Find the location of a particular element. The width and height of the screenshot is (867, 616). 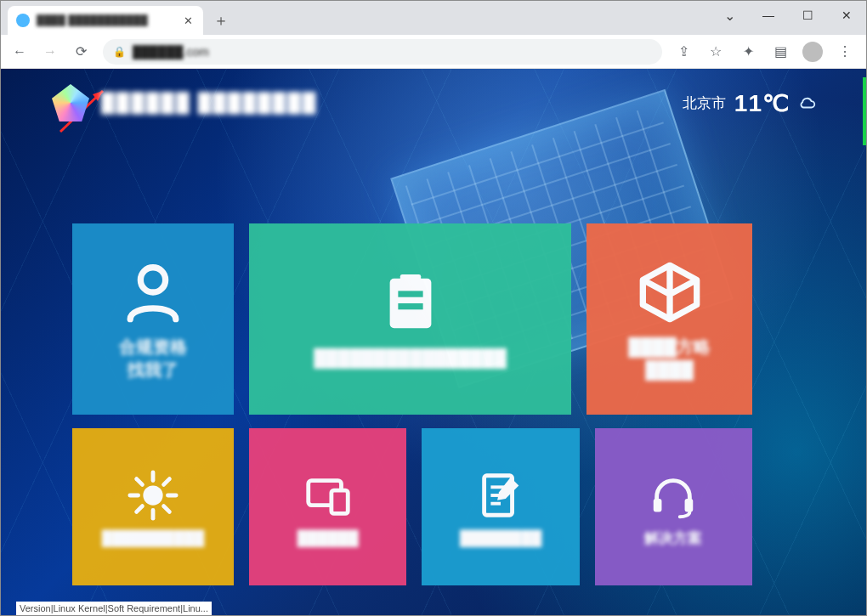

share-icon: ⇪ is located at coordinates (683, 52).